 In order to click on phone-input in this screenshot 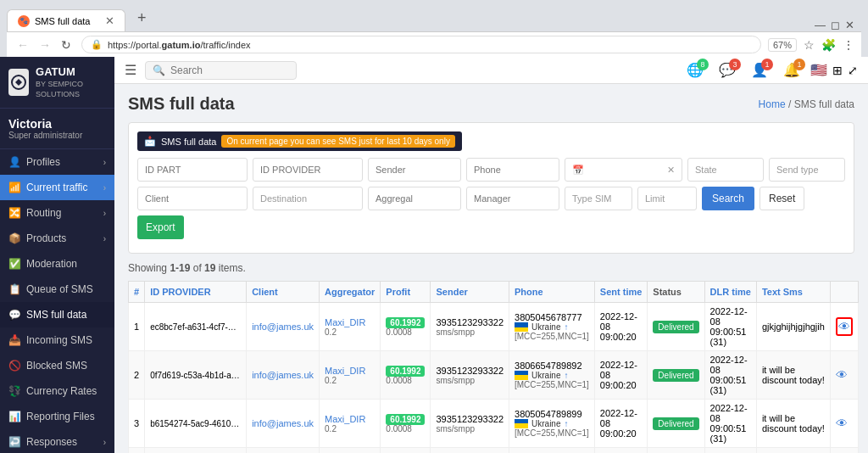, I will do `click(513, 170)`.